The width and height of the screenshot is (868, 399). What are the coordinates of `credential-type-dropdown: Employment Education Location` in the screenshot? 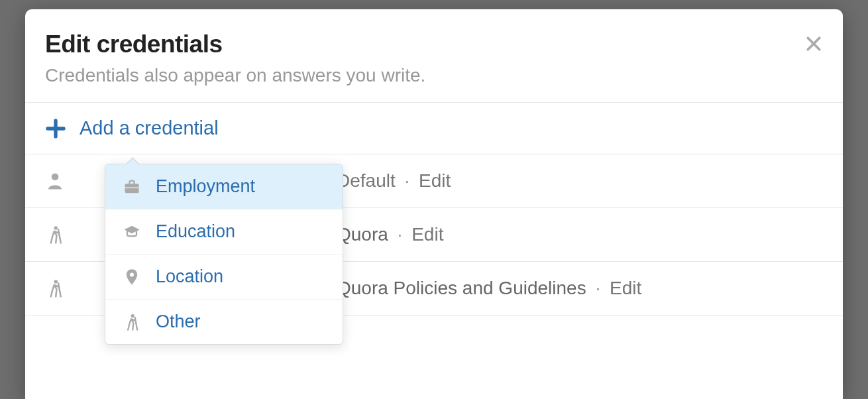 It's located at (224, 255).